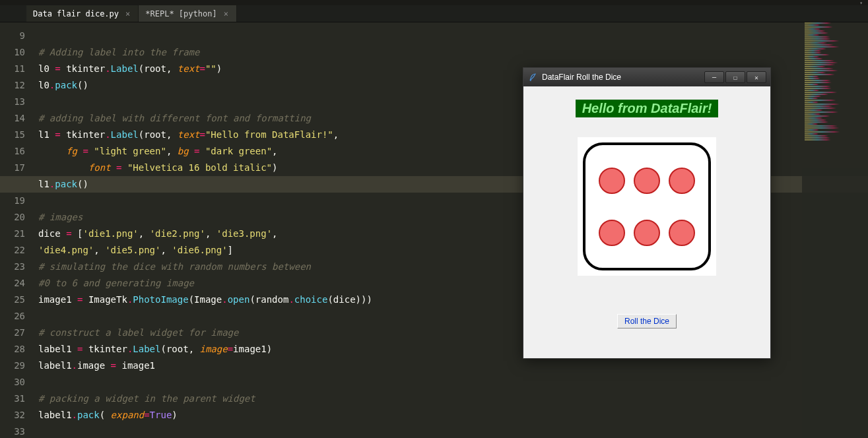  Describe the element at coordinates (13, 13) in the screenshot. I see `tabs-spacer` at that location.